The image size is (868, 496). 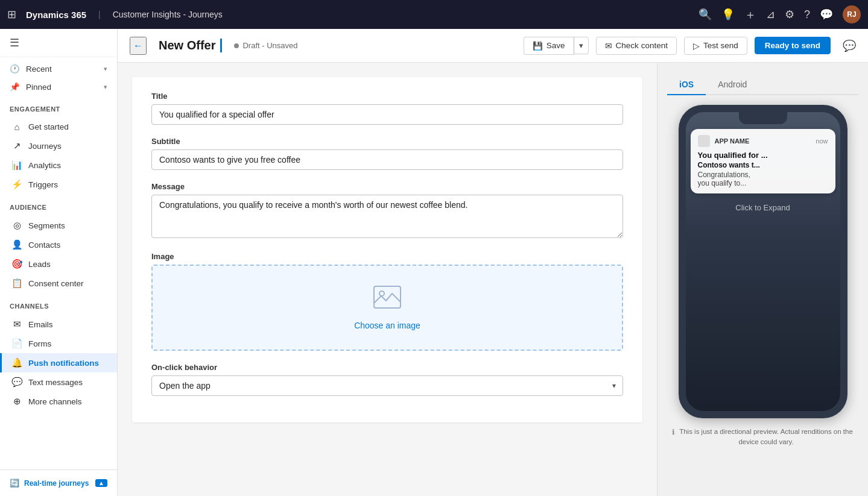 What do you see at coordinates (59, 155) in the screenshot?
I see `engagement-section: ⌂ Get started ↗ Journeys 📊 Analytics ⚡ T…` at bounding box center [59, 155].